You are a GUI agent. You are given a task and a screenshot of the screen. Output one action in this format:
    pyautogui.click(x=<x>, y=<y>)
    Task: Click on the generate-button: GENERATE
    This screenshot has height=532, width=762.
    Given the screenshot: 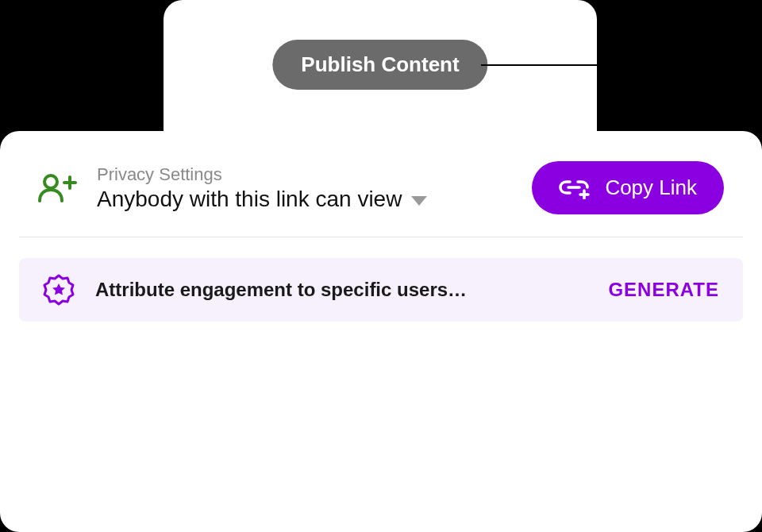 What is the action you would take?
    pyautogui.click(x=664, y=290)
    